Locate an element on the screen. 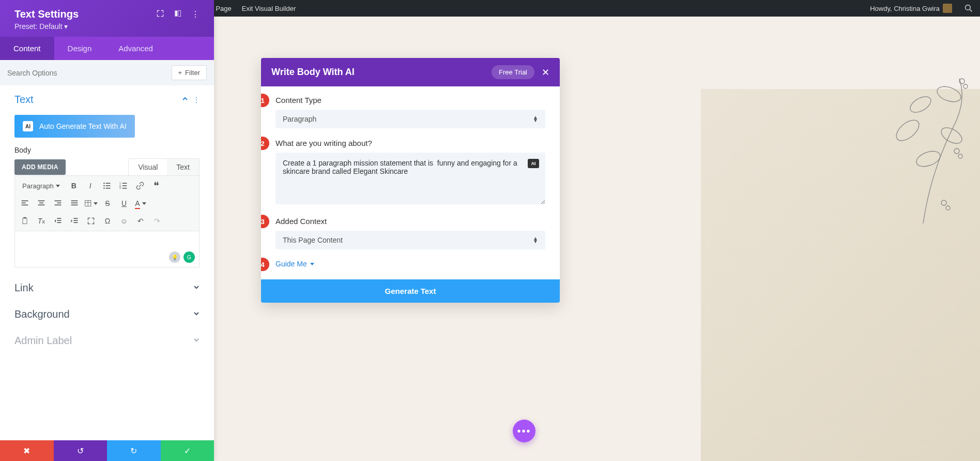 This screenshot has width=980, height=461. undo-footer-button: ↺ is located at coordinates (81, 451).